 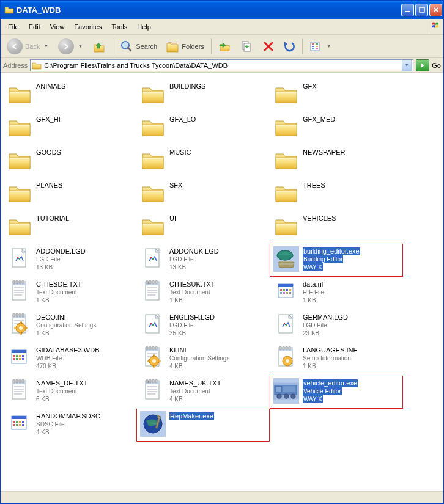 I want to click on move-to-icon, so click(x=225, y=46).